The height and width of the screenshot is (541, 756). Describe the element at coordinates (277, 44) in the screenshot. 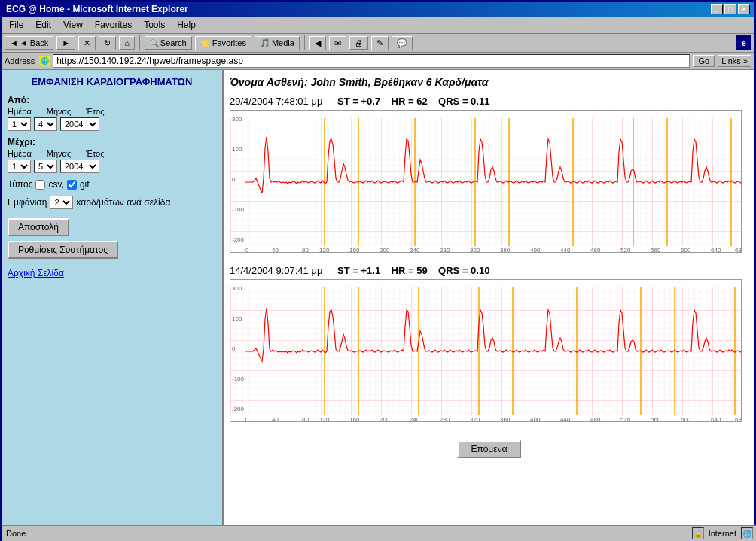

I see `media-button: 🎵 Media` at that location.